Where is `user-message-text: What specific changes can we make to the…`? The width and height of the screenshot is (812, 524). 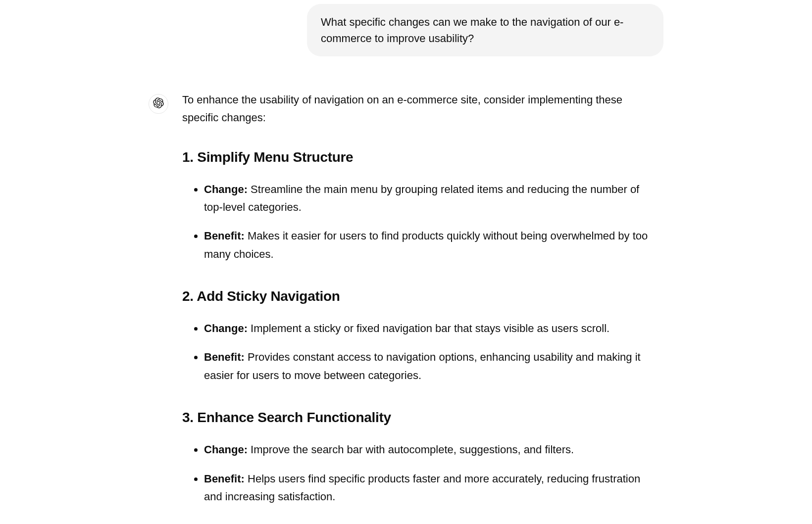 user-message-text: What specific changes can we make to the… is located at coordinates (472, 30).